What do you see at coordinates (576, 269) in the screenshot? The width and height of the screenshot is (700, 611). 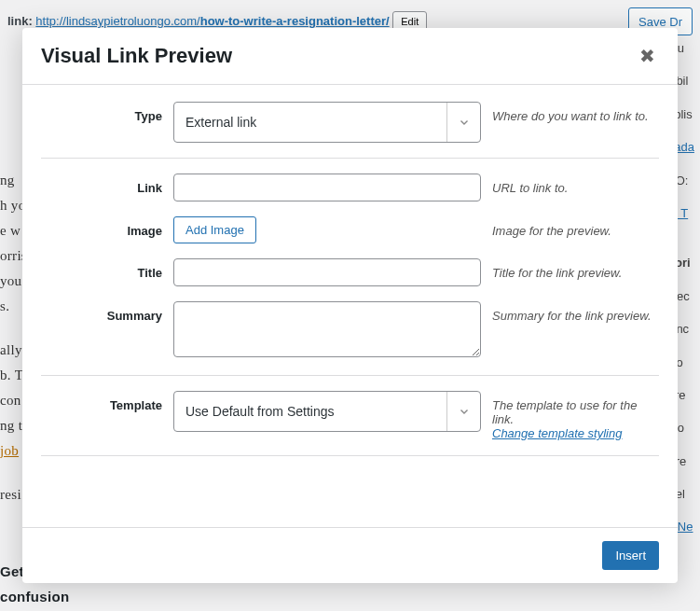 I see `title-help: Title for the link preview.` at bounding box center [576, 269].